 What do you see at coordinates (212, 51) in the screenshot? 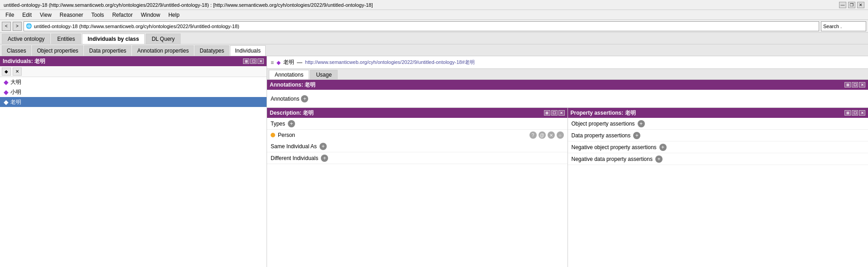
I see `sub-tab-datatypes: Datatypes` at bounding box center [212, 51].